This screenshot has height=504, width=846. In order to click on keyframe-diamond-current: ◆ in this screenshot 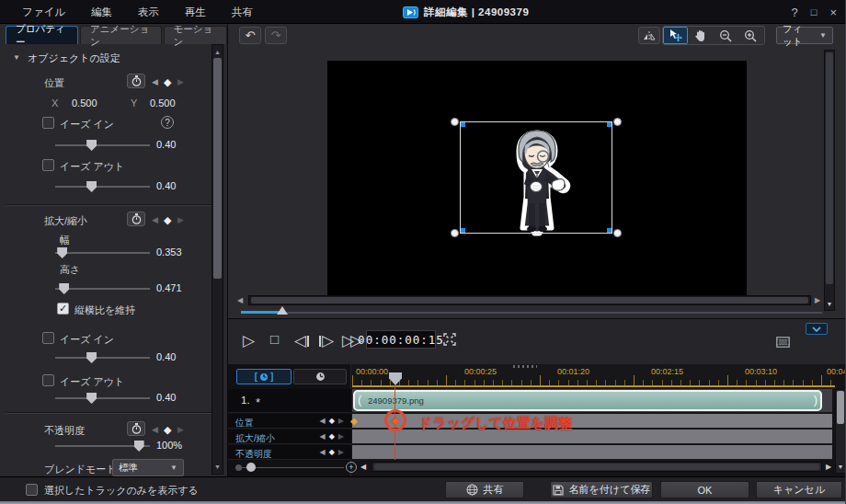, I will do `click(395, 421)`.